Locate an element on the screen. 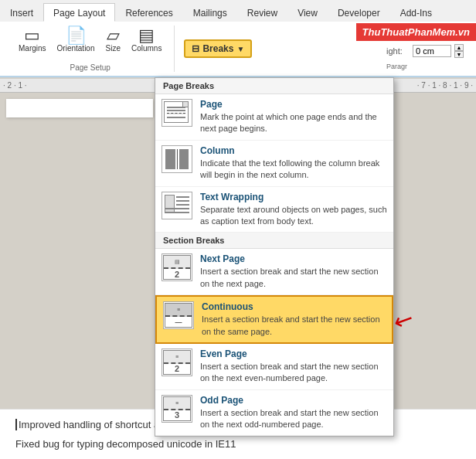 Image resolution: width=476 pixels, height=459 pixels. ruler-right-text: · 7 · 1 · 8 · 1 · 9 · is located at coordinates (445, 85).